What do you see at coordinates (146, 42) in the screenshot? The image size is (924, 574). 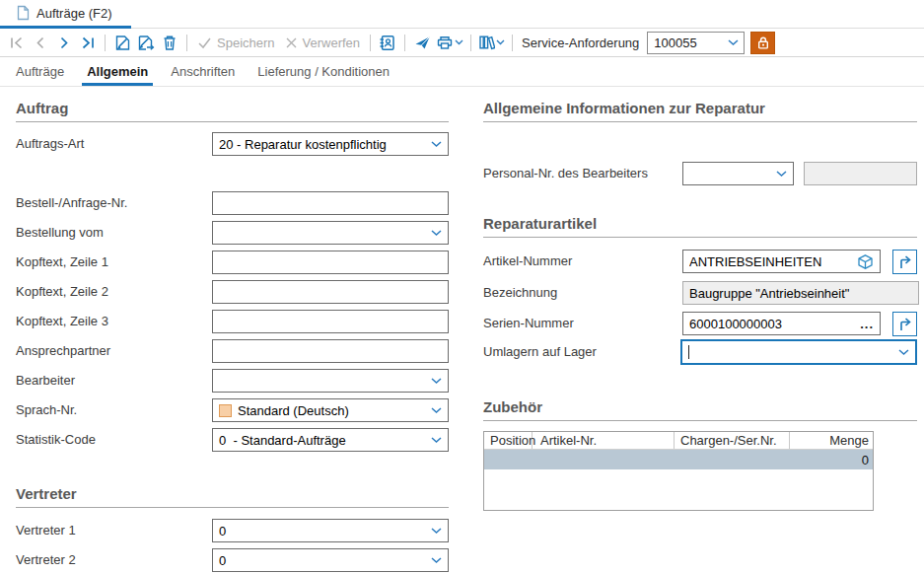 I see `new-record-and-jump-button` at bounding box center [146, 42].